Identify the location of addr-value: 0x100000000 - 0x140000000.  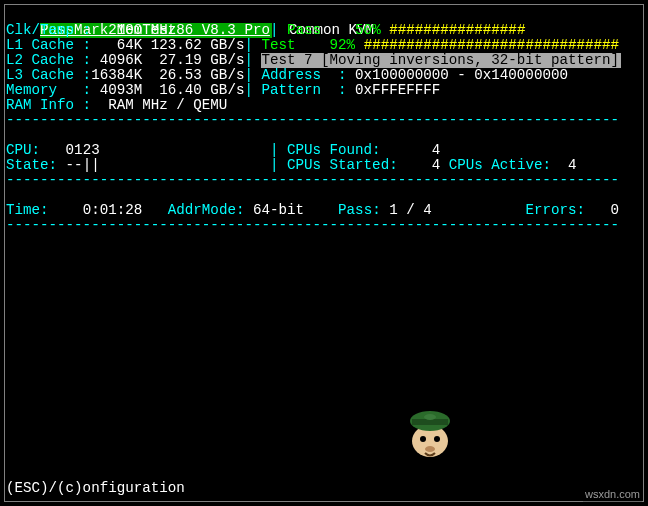
(462, 75).